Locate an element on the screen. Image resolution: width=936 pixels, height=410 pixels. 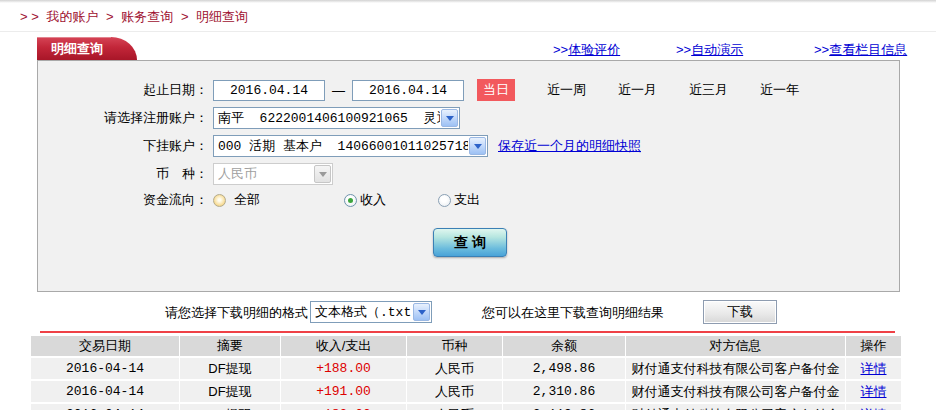
quick-range-year: 近一年 is located at coordinates (780, 90).